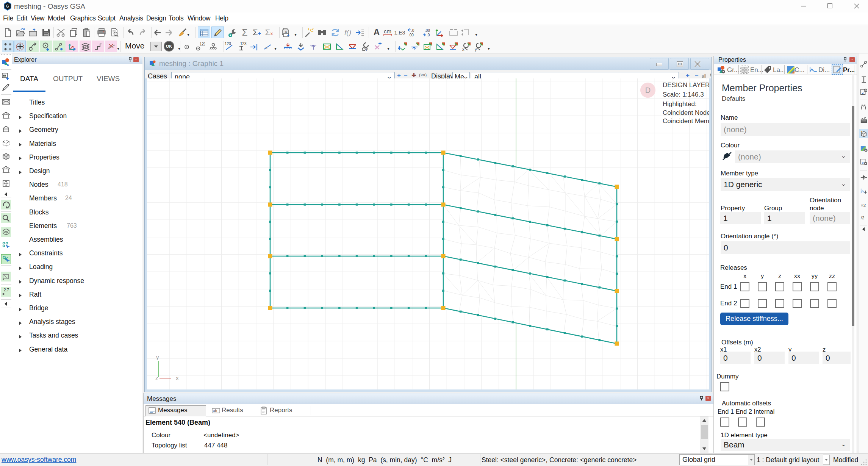  Describe the element at coordinates (157, 378) in the screenshot. I see `svg-text: z` at that location.